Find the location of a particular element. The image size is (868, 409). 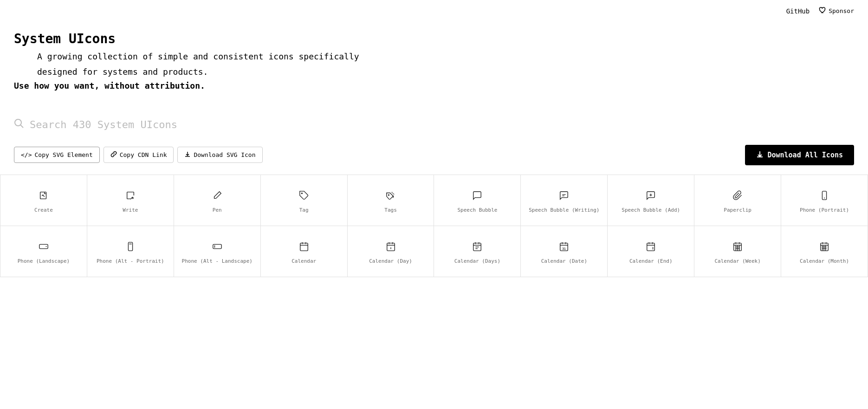

icon-calendar-days-label: Calendar (Days) is located at coordinates (477, 261).